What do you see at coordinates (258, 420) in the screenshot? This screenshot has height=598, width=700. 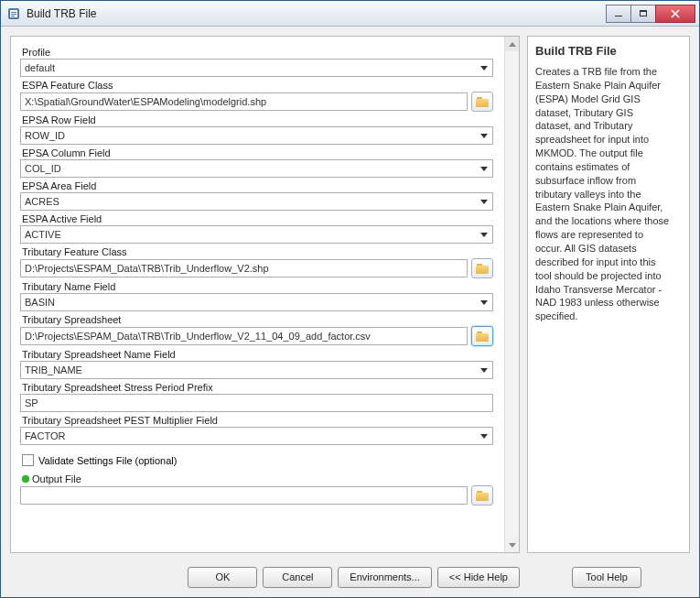 I see `trib-sheet-pest-label: Tributary Spreadsheet PEST Multiplier Fi…` at bounding box center [258, 420].